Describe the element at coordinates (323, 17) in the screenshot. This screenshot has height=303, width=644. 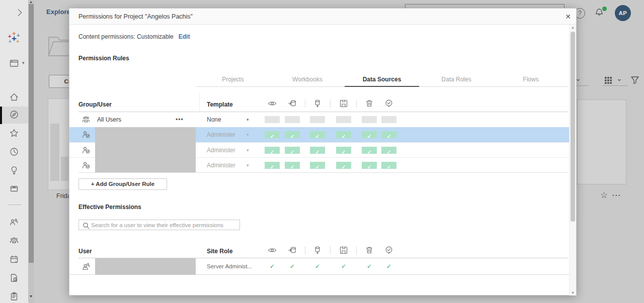
I see `dialog-header: Permissions for Project "Angelos Pachis"…` at that location.